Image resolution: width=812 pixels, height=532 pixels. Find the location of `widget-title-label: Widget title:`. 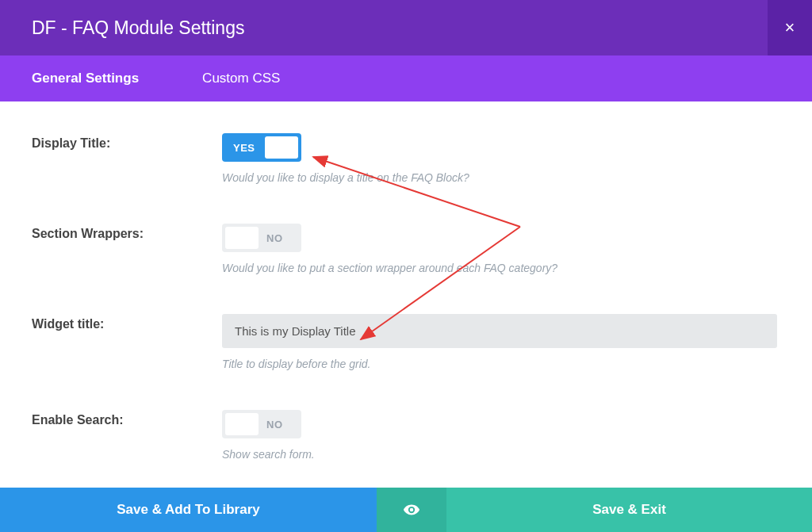

widget-title-label: Widget title: is located at coordinates (127, 343).